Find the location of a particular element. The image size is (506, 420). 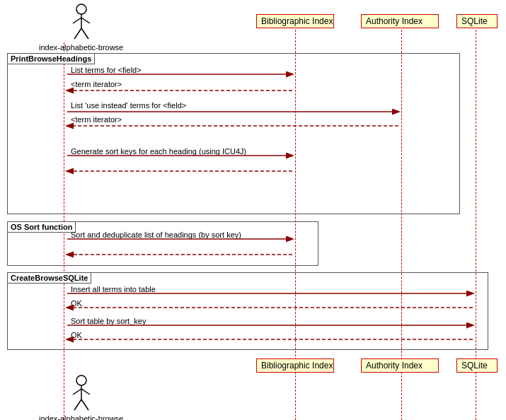

msg1-label: List terms for <field> is located at coordinates (106, 70).